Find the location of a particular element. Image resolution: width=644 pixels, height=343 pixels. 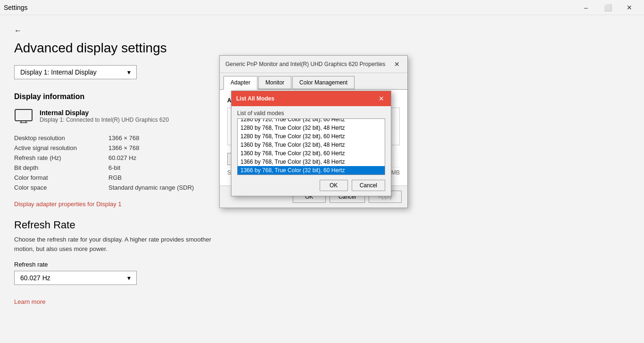

adapter-link: Display adapter properties for Display 1 is located at coordinates (68, 204).